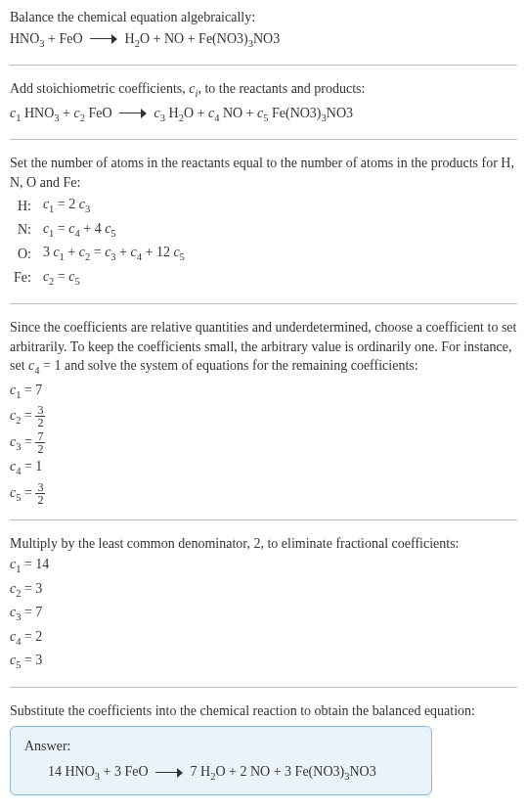 This screenshot has height=812, width=527. Describe the element at coordinates (113, 278) in the screenshot. I see `atom-eq: c2 = c5` at that location.